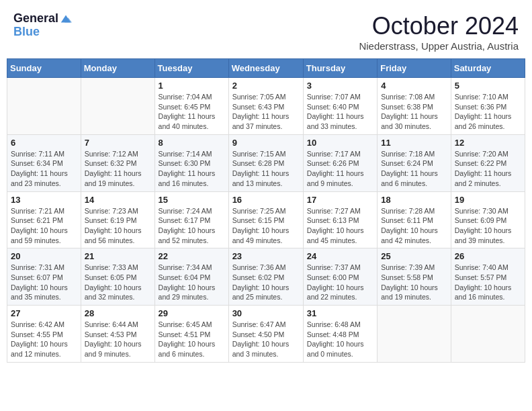  What do you see at coordinates (266, 277) in the screenshot?
I see `calendar-cell: 23Sunrise: 7:36 AM Sunset: 6:02 PM Dayli…` at bounding box center [266, 277].